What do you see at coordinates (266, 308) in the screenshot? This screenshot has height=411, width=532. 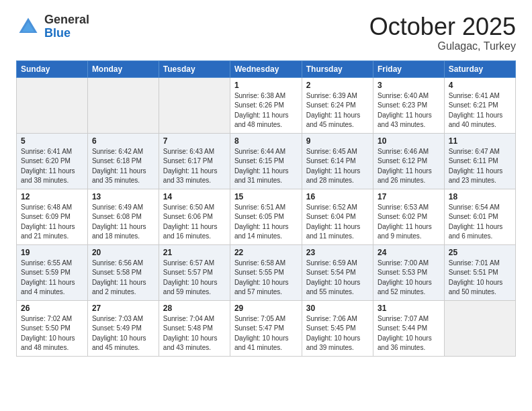 I see `day-number: 29` at bounding box center [266, 308].